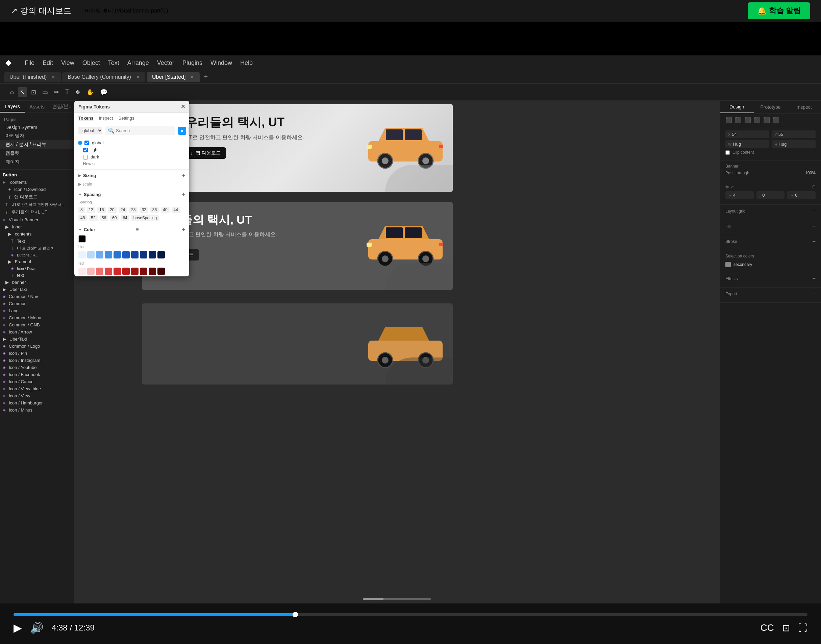 The width and height of the screenshot is (821, 644). Describe the element at coordinates (814, 294) in the screenshot. I see `add-export-button: +` at that location.